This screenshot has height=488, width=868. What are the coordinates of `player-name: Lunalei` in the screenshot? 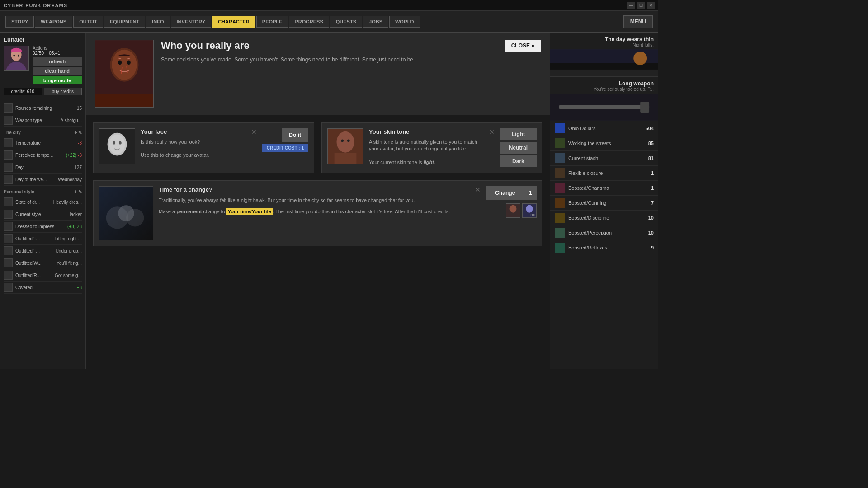 It's located at (42, 40).